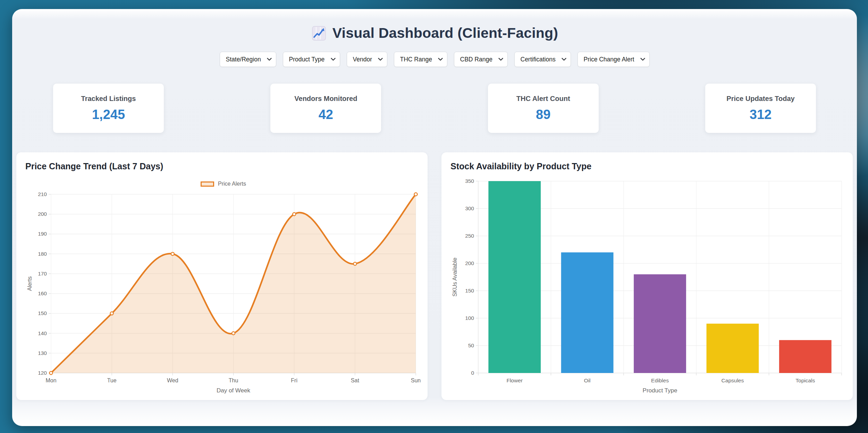 This screenshot has height=433, width=868. What do you see at coordinates (326, 114) in the screenshot?
I see `stat-value: 42` at bounding box center [326, 114].